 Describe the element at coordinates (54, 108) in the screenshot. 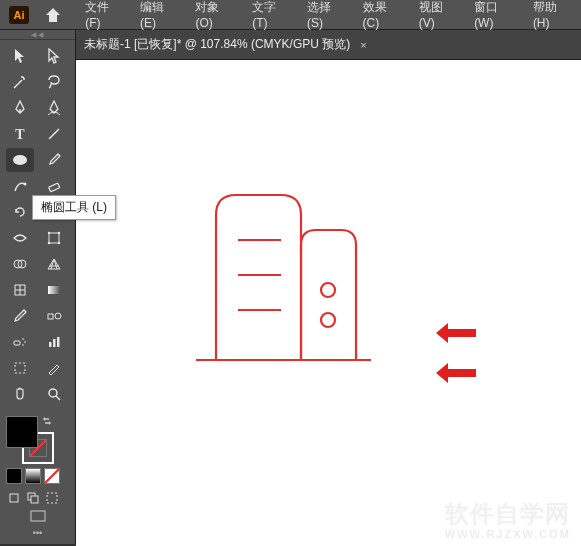

I see `curvature-tool` at that location.